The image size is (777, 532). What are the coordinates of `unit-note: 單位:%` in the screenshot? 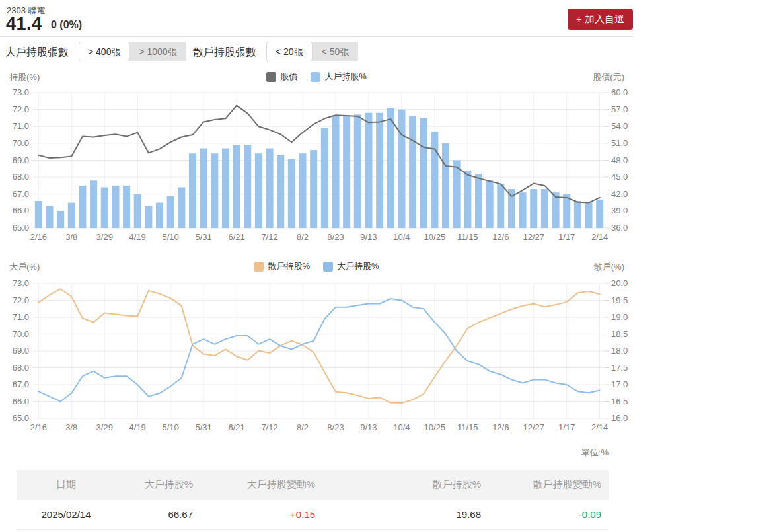 It's located at (595, 453).